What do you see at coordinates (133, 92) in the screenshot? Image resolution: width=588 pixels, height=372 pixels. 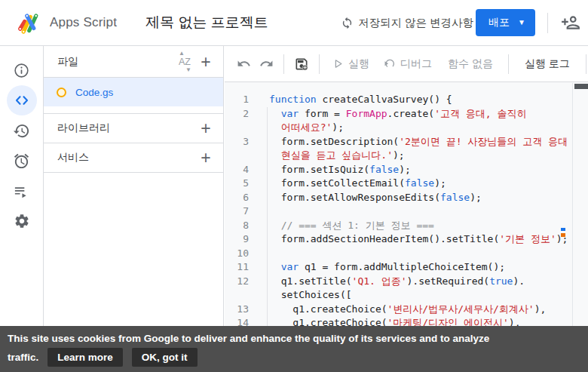 I see `file-item-code-gs: Code.gs` at bounding box center [133, 92].